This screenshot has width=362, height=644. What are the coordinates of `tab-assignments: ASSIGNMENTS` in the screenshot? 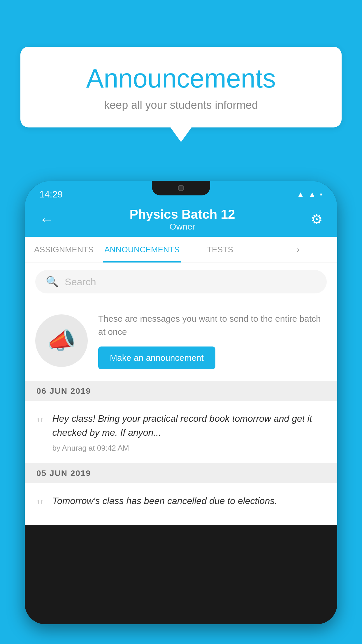 It's located at (64, 250).